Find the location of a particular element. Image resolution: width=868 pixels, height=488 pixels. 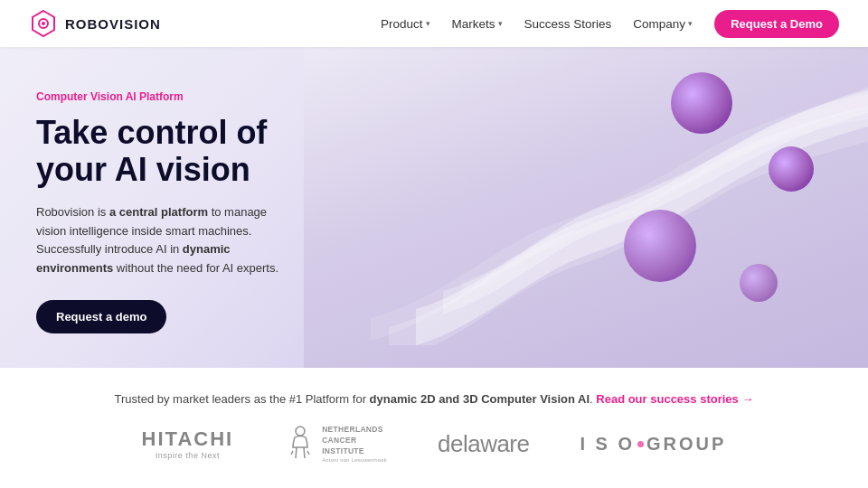

hitachi-logo: HITACHI Inspire the Next is located at coordinates (188, 444).